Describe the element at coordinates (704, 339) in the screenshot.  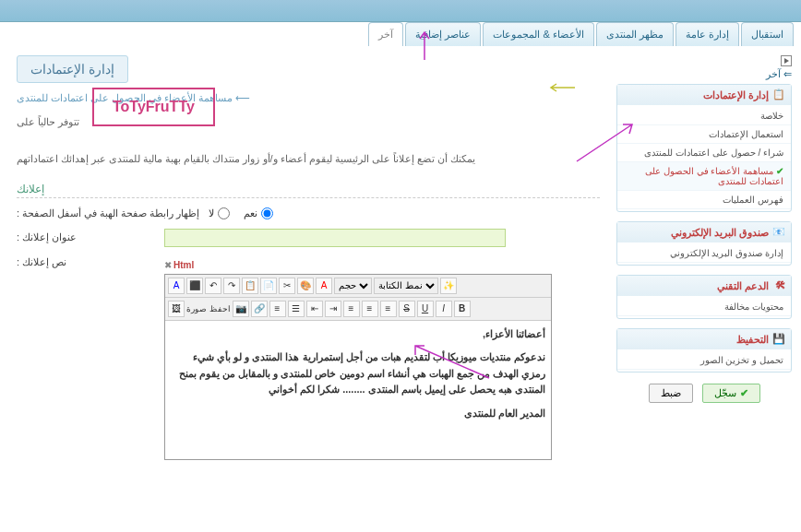
I see `panel-backup-header: 💾 التحفيظ` at that location.